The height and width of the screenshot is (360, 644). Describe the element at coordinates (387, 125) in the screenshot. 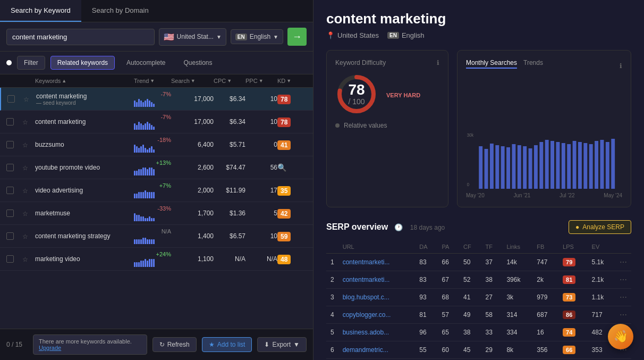

I see `relative-values: Relative values` at that location.